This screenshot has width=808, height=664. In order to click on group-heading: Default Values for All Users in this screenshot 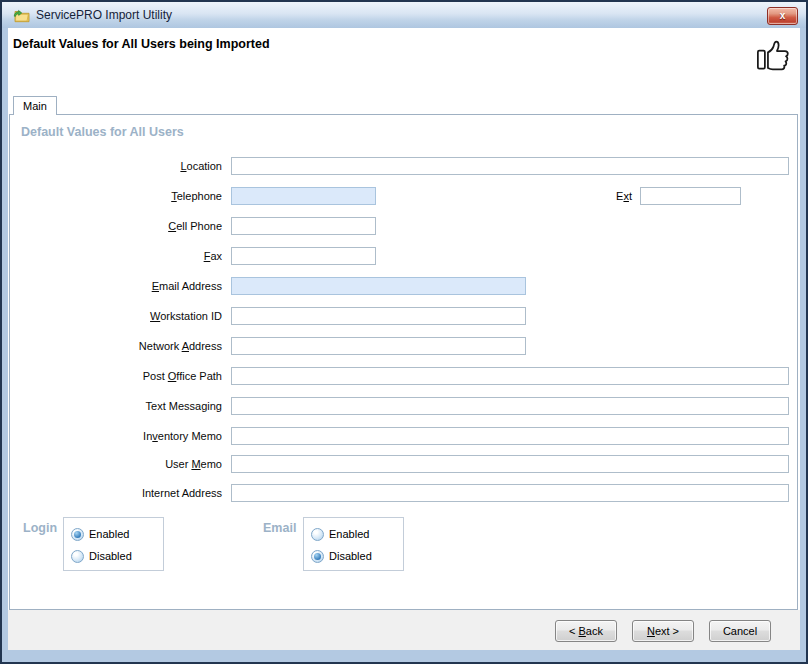, I will do `click(102, 132)`.